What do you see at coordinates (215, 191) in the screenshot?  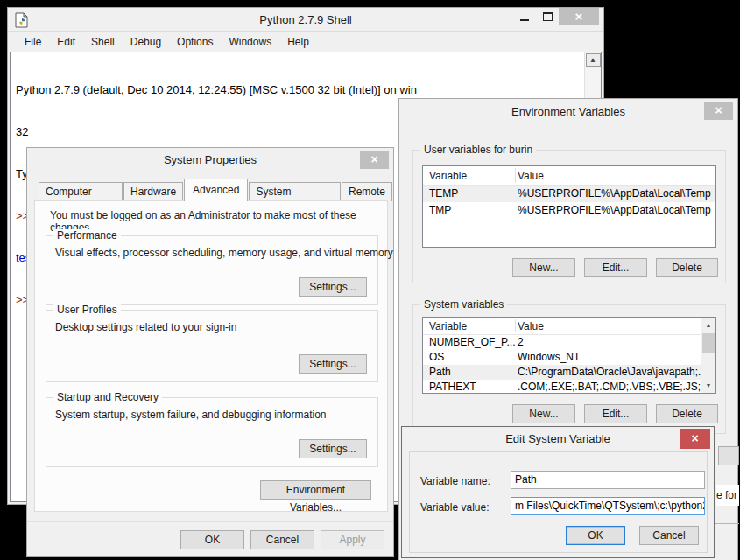 I see `tabstrip: Computer Name Hardware Advanced System P…` at bounding box center [215, 191].